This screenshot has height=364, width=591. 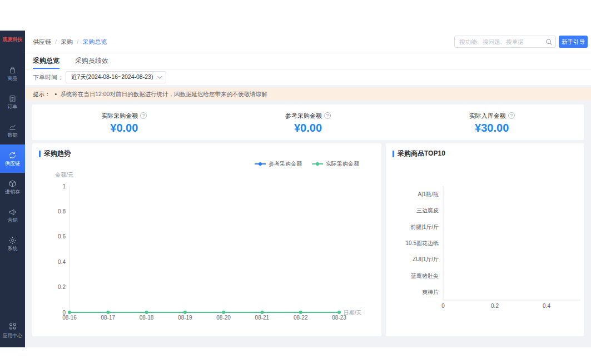 What do you see at coordinates (443, 306) in the screenshot?
I see `x-tick: 0` at bounding box center [443, 306].